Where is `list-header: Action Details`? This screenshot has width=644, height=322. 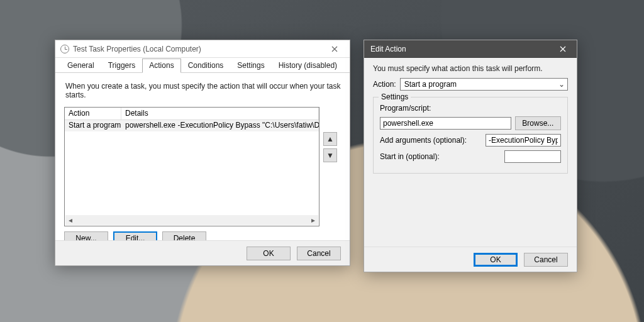
list-header: Action Details is located at coordinates (192, 114).